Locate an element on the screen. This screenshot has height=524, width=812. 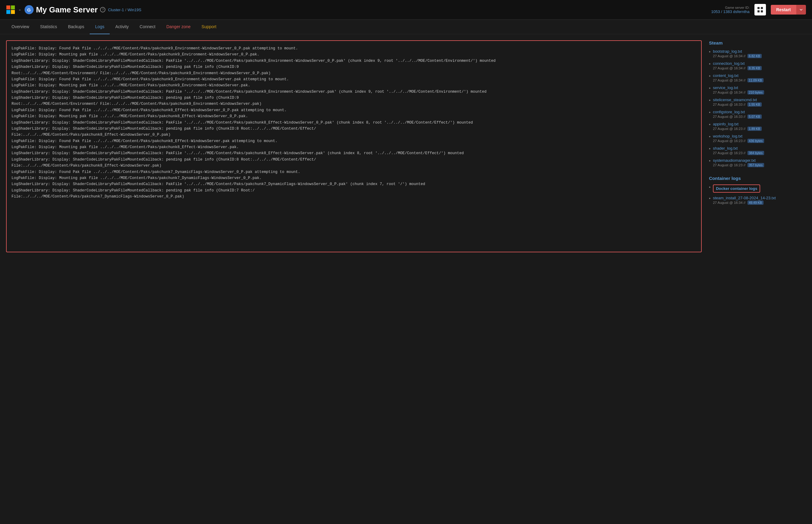
g-badge: G is located at coordinates (29, 10).